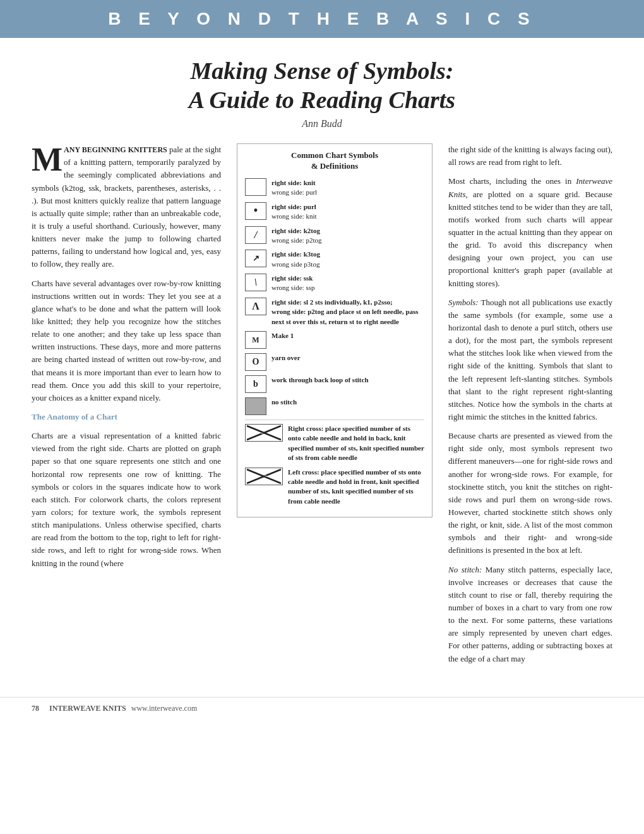  What do you see at coordinates (47, 159) in the screenshot?
I see `dropcap: M` at bounding box center [47, 159].